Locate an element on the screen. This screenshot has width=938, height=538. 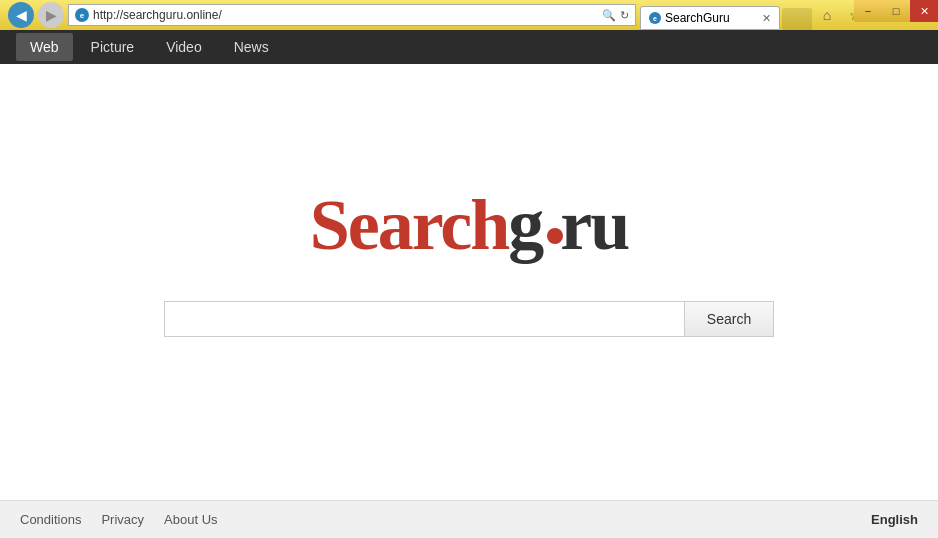
nav-tab-picture: Picture is located at coordinates (113, 47).